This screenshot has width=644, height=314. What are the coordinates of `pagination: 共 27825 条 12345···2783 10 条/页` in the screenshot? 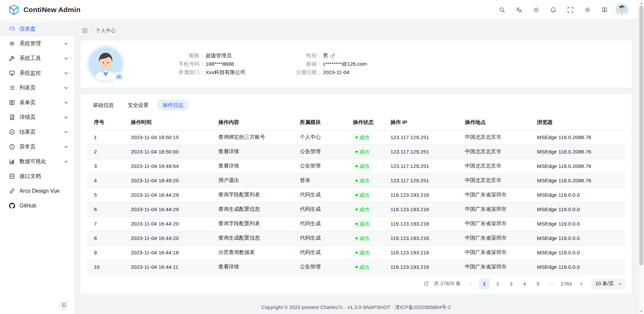 It's located at (356, 284).